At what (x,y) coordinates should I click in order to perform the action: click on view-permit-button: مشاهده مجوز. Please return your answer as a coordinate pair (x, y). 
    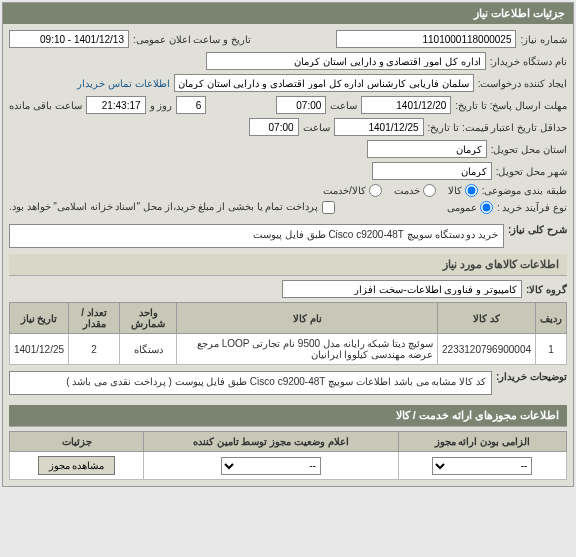
    Looking at the image, I should click on (77, 466).